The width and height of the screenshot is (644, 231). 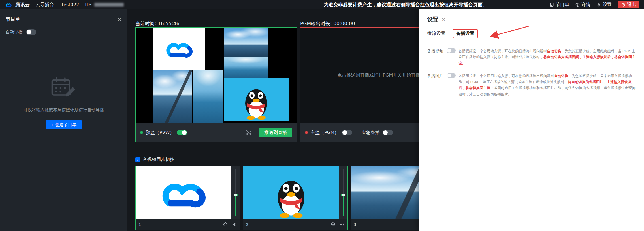 What do you see at coordinates (140, 224) in the screenshot?
I see `source-index: 1` at bounding box center [140, 224].